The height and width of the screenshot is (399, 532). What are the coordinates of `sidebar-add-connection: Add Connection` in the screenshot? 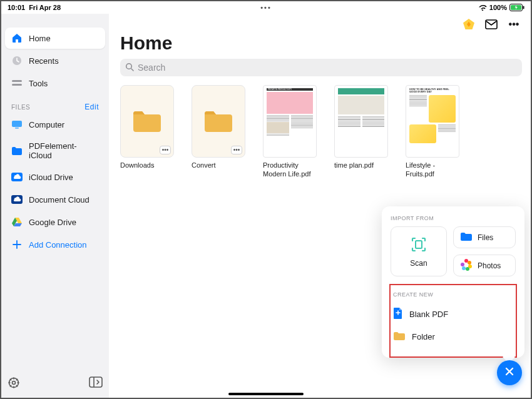 It's located at (55, 245).